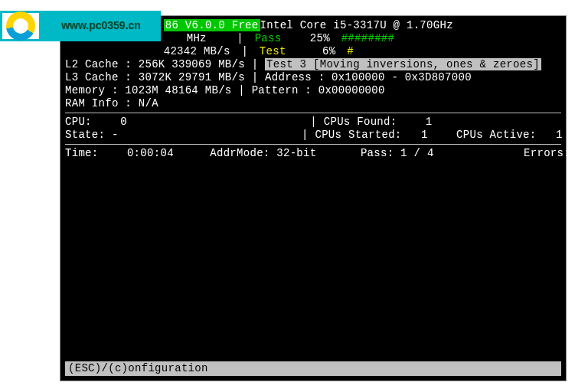 The height and width of the screenshot is (392, 588). What do you see at coordinates (313, 52) in the screenshot?
I see `header-row-3: 42342 MB/s | Test 6% #` at bounding box center [313, 52].